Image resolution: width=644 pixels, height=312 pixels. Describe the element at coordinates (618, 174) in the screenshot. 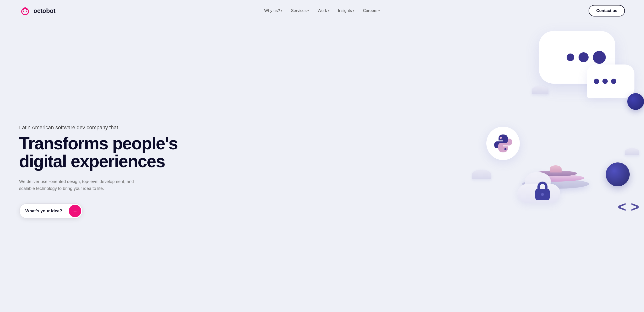

I see `purple-sphere-large` at that location.